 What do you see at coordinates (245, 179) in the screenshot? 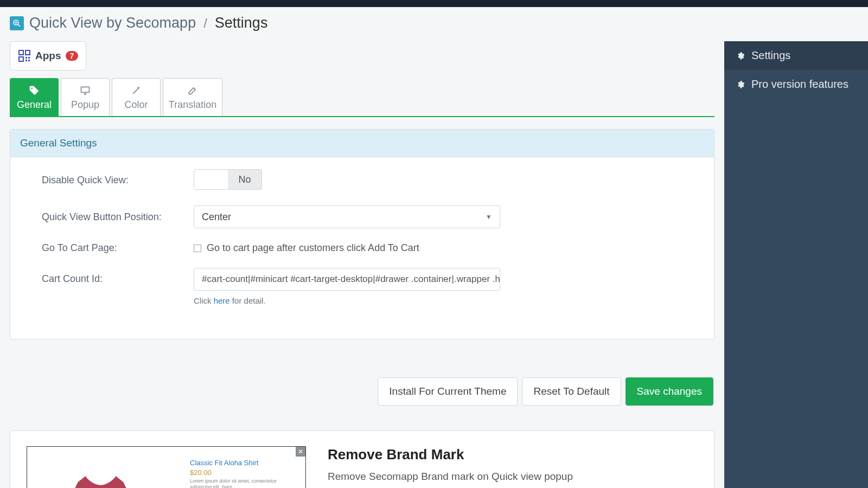
I see `toggle-no-half: No` at bounding box center [245, 179].